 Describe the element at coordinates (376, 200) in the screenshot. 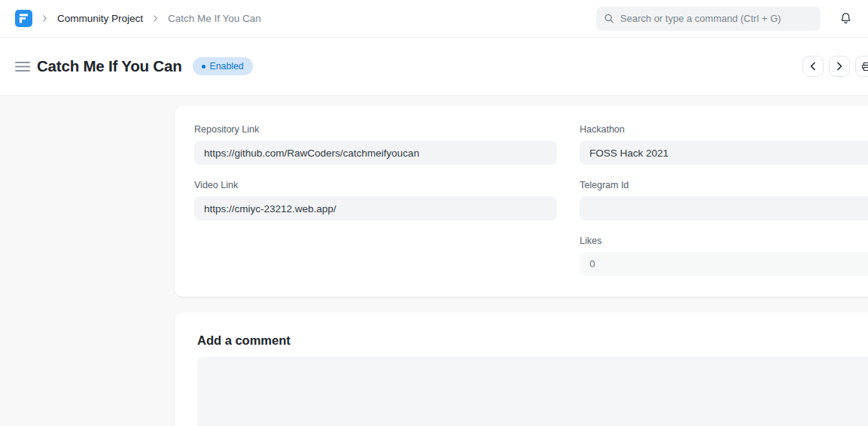

I see `field-video-link: Video Link` at that location.